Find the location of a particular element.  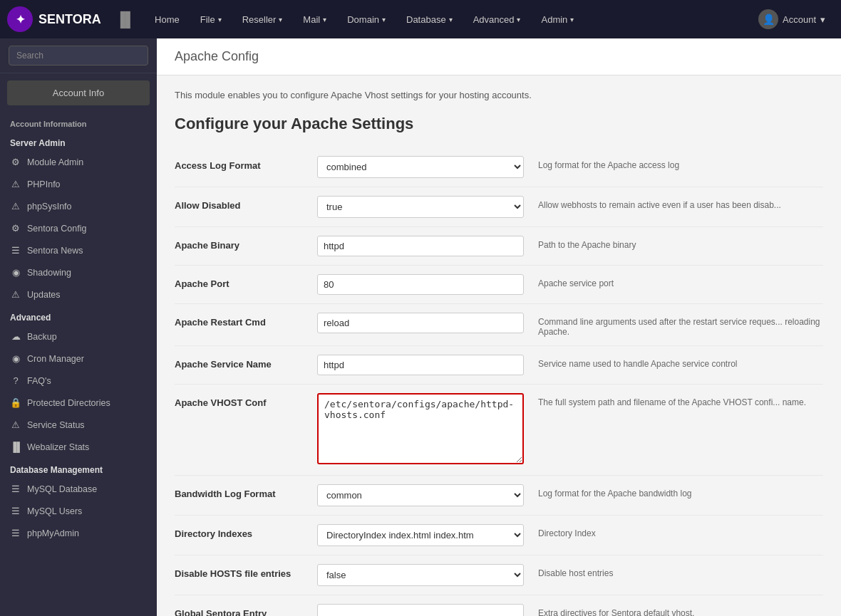

sidebar-item-label: Updates is located at coordinates (44, 295).